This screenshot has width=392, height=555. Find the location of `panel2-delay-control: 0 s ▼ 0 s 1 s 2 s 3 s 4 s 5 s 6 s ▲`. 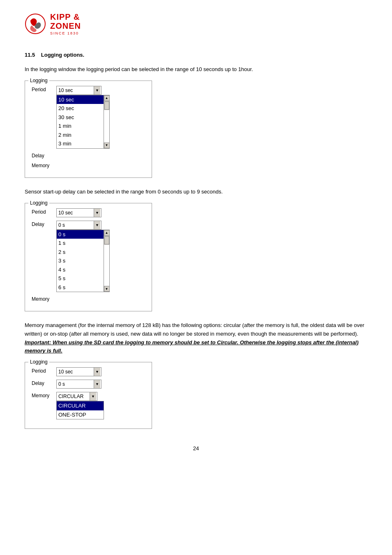

panel2-delay-control: 0 s ▼ 0 s 1 s 2 s 3 s 4 s 5 s 6 s ▲ is located at coordinates (101, 256).